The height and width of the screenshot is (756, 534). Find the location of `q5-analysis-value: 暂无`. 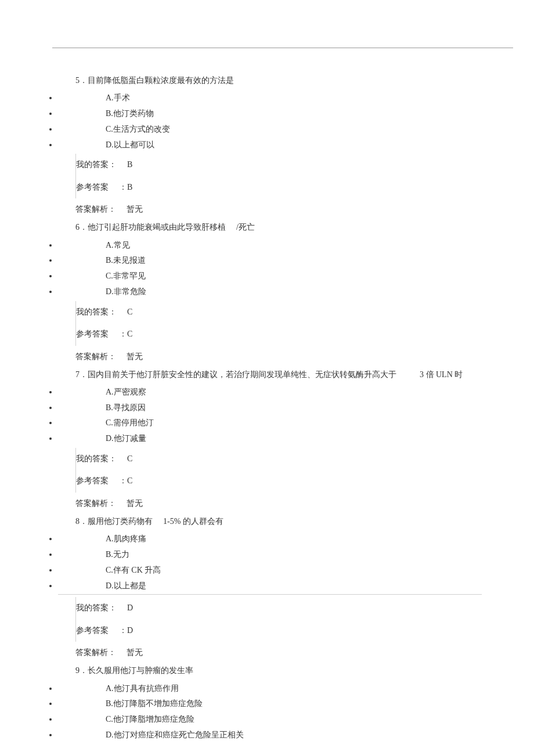

q5-analysis-value: 暂无 is located at coordinates (135, 209).